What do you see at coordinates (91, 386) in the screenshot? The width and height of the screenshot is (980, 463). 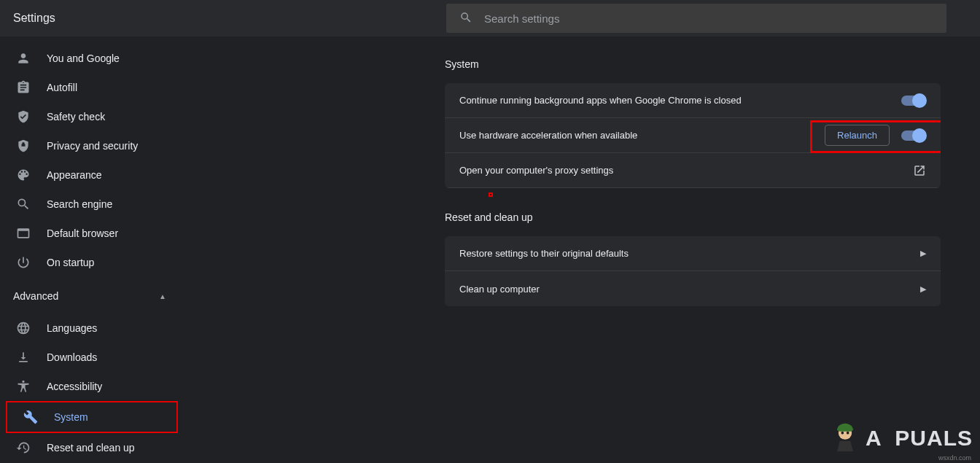 I see `sidebar-item-accessibility: Accessibility` at bounding box center [91, 386].